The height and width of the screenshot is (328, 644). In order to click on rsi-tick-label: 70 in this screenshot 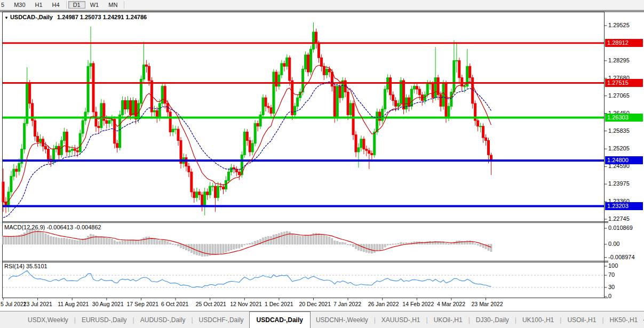, I will do `click(611, 275)`.